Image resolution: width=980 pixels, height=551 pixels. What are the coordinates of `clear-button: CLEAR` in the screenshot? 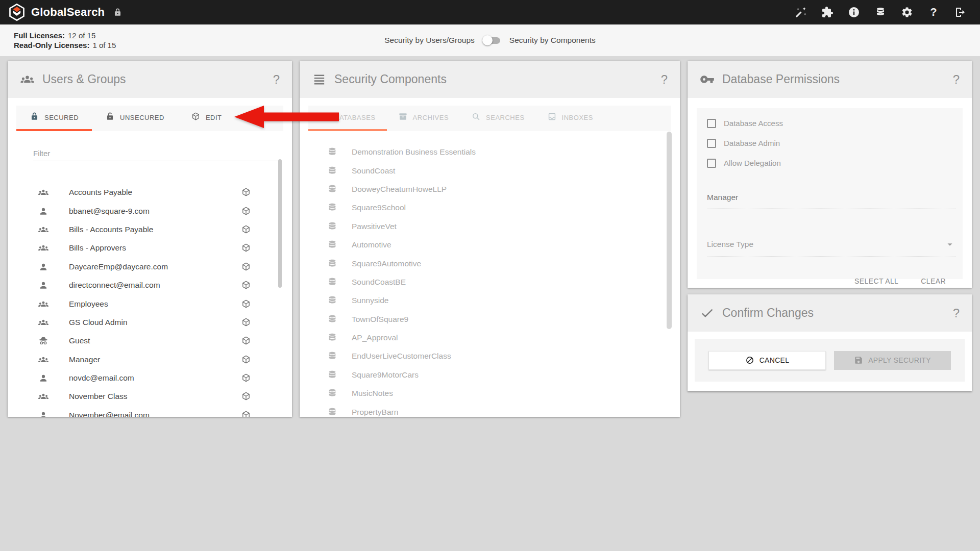 It's located at (933, 281).